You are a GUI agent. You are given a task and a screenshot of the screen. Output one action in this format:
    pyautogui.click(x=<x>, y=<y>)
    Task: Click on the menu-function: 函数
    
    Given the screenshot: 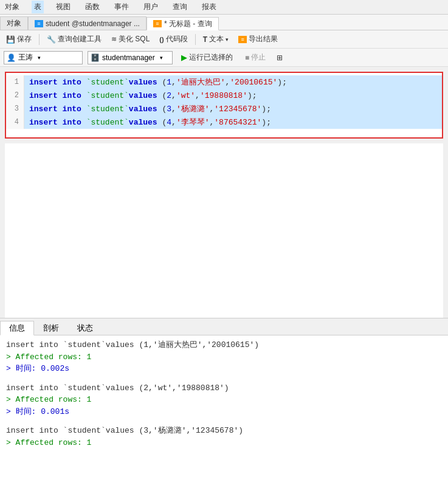 What is the action you would take?
    pyautogui.click(x=92, y=7)
    